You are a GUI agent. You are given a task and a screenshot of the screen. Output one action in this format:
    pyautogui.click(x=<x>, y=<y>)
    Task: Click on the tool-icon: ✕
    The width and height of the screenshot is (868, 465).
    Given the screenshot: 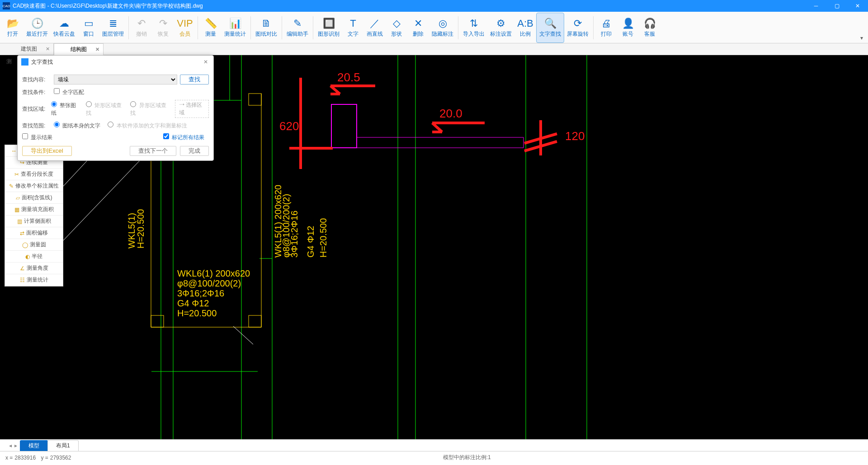 What is the action you would take?
    pyautogui.click(x=418, y=23)
    